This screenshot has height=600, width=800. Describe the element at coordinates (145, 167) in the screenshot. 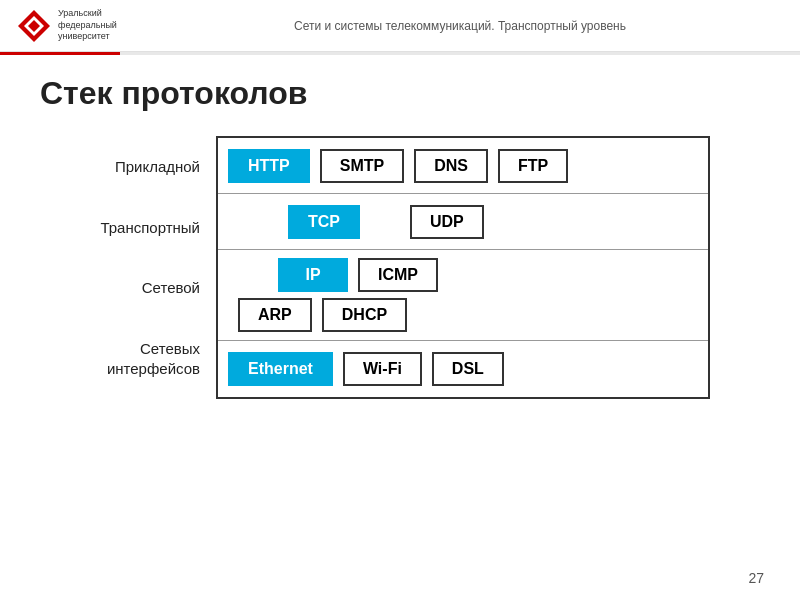

I see `layer-label-application: Прикладной` at that location.